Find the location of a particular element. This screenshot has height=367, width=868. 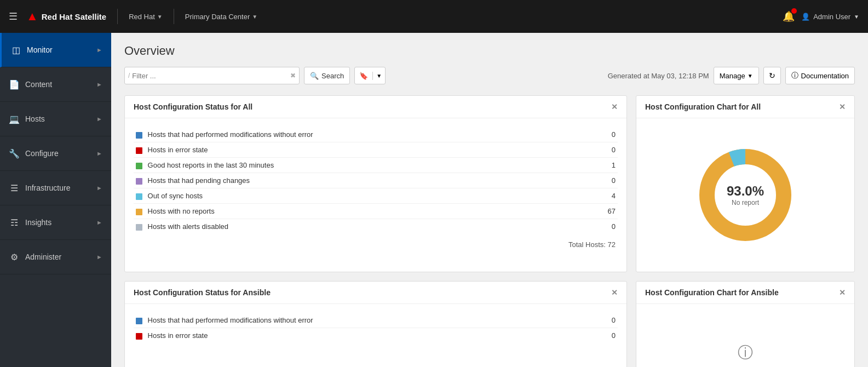

host-config-chart-all-title: Host Configuration Chart for All is located at coordinates (703, 107).